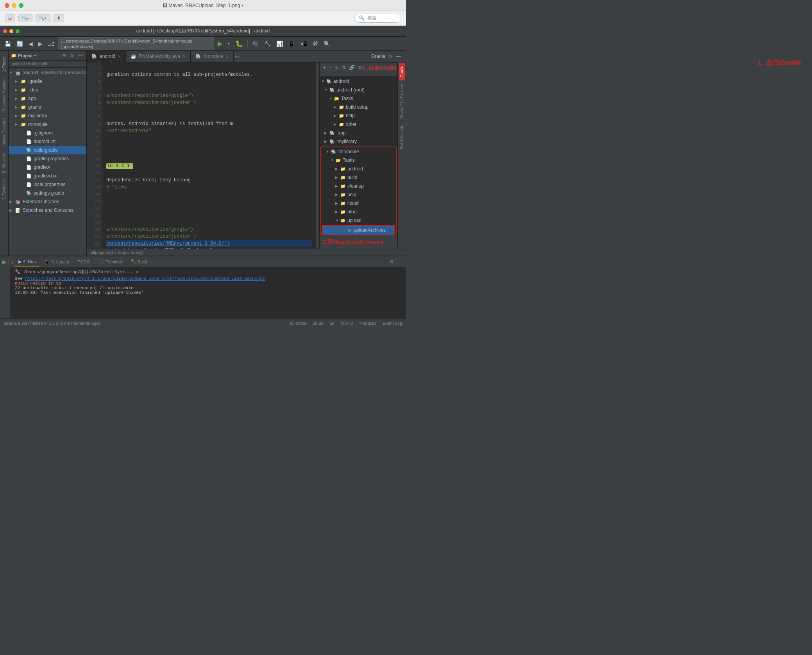 This screenshot has height=655, width=812. Describe the element at coordinates (136, 44) in the screenshot. I see `path-selector: /Users/gongao/Desktop/项目/RN/CreditSystem…` at that location.